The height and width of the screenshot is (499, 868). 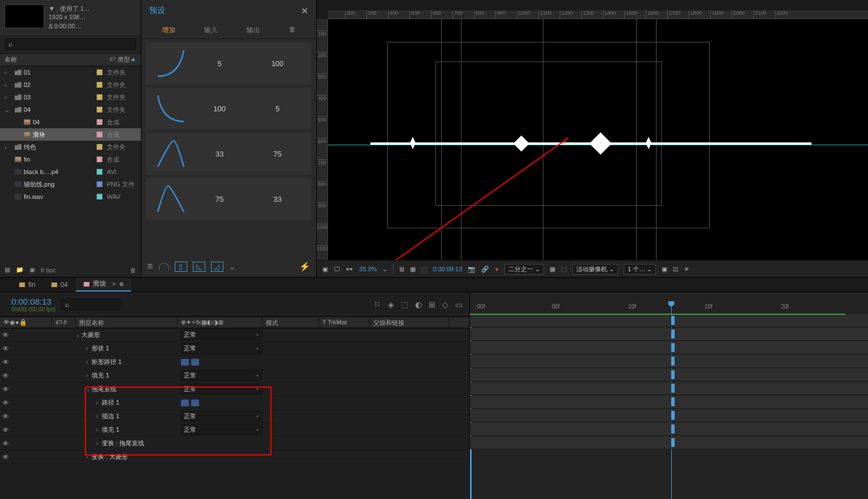 I want to click on project-item: fin.wavWAV, so click(x=70, y=197).